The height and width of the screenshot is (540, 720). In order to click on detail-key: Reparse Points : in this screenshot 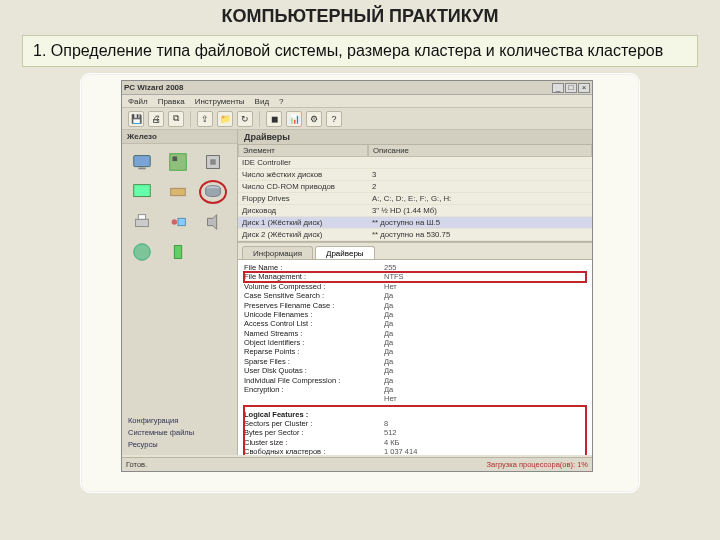, I will do `click(314, 352)`.